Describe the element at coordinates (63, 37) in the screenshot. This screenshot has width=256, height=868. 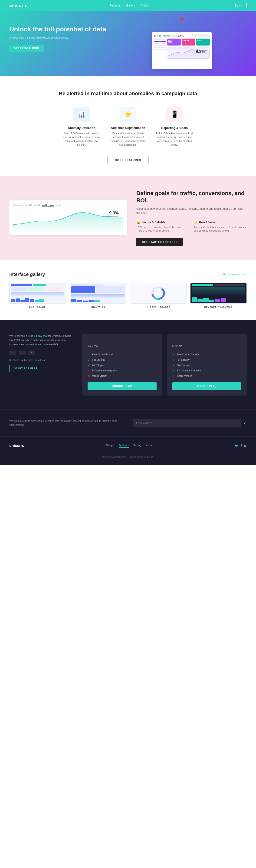
I see `hero-text: Unlock the full potential of data Analys…` at that location.